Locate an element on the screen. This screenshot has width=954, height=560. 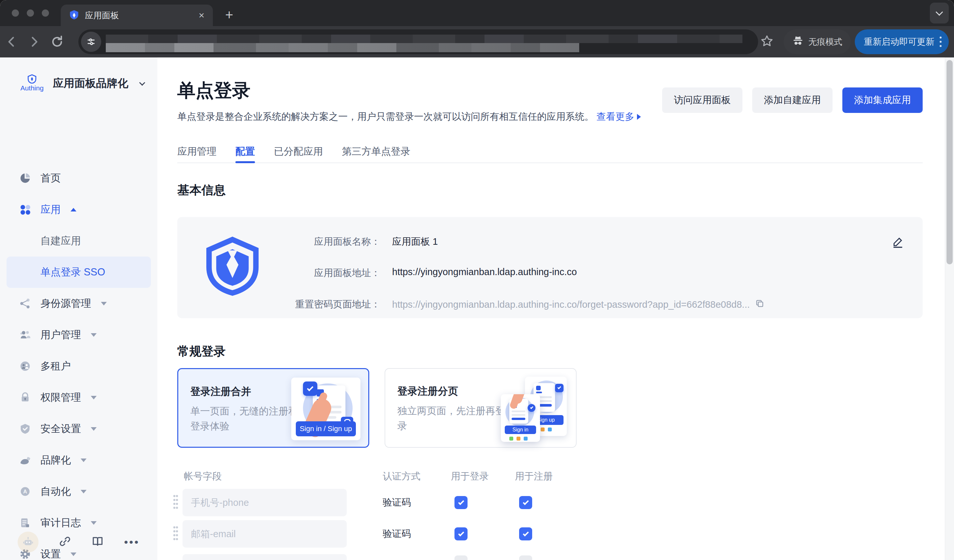
sidebar-item-label: 身份源管理 is located at coordinates (66, 303).